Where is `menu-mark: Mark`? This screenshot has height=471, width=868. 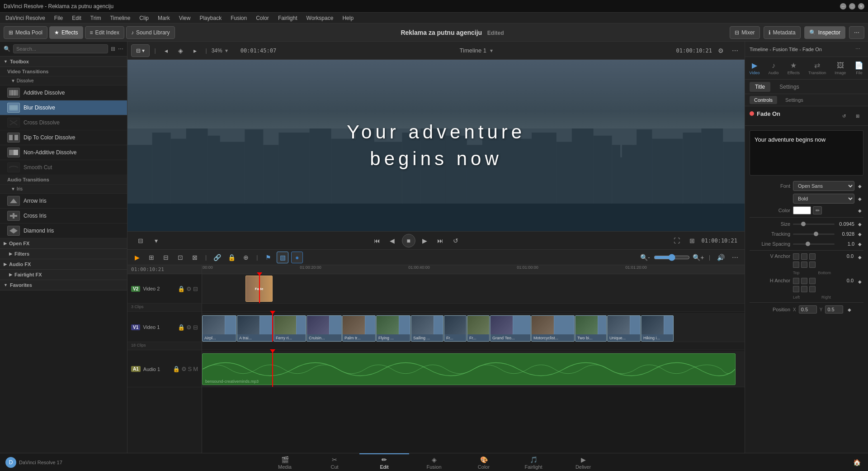 menu-mark: Mark is located at coordinates (164, 18).